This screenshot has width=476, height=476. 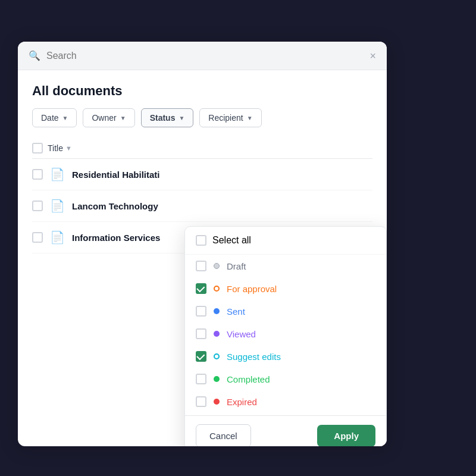 What do you see at coordinates (224, 436) in the screenshot?
I see `cancel-button: Cancel` at bounding box center [224, 436].